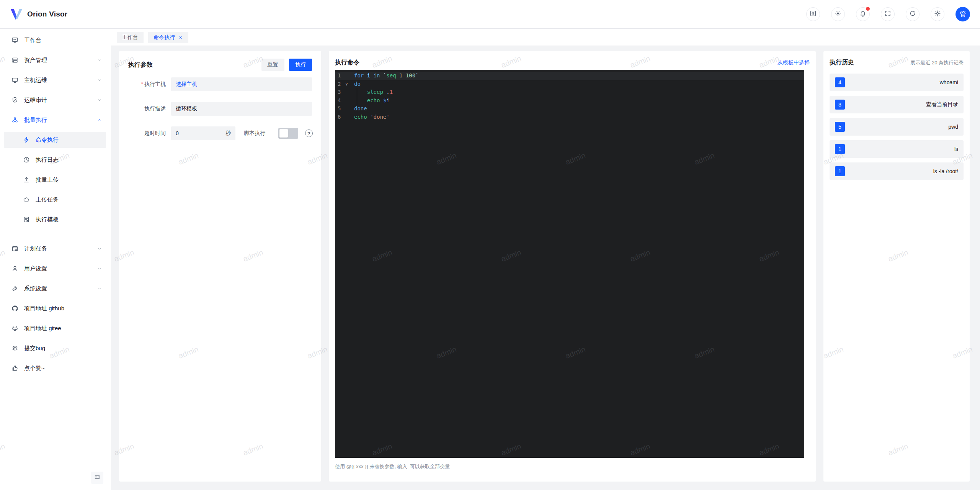 This screenshot has width=980, height=490. What do you see at coordinates (97, 478) in the screenshot?
I see `collapse-sidebar-button` at bounding box center [97, 478].